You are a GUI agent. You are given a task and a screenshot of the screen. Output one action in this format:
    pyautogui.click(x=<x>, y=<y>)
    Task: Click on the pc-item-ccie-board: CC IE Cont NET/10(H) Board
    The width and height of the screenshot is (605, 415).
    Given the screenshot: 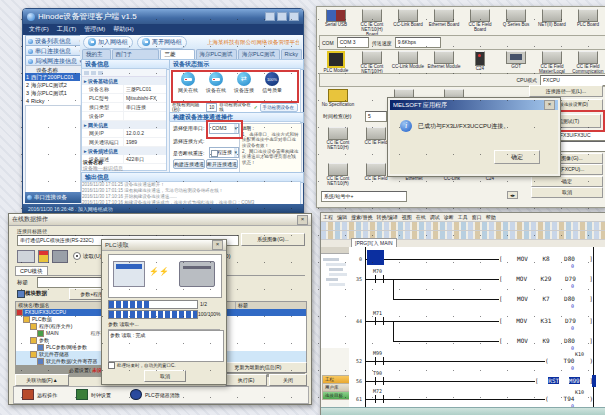 What is the action you would take?
    pyautogui.click(x=372, y=24)
    